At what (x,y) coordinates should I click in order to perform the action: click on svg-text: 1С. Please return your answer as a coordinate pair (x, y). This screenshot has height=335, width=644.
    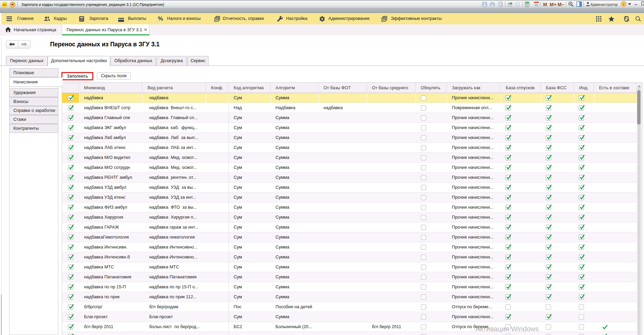
    Looking at the image, I should click on (5, 5).